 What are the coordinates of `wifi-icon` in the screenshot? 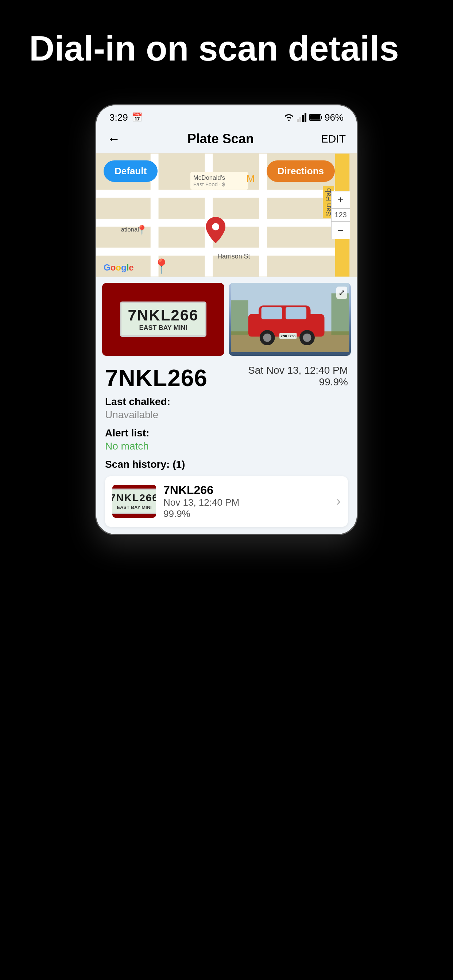 It's located at (289, 117).